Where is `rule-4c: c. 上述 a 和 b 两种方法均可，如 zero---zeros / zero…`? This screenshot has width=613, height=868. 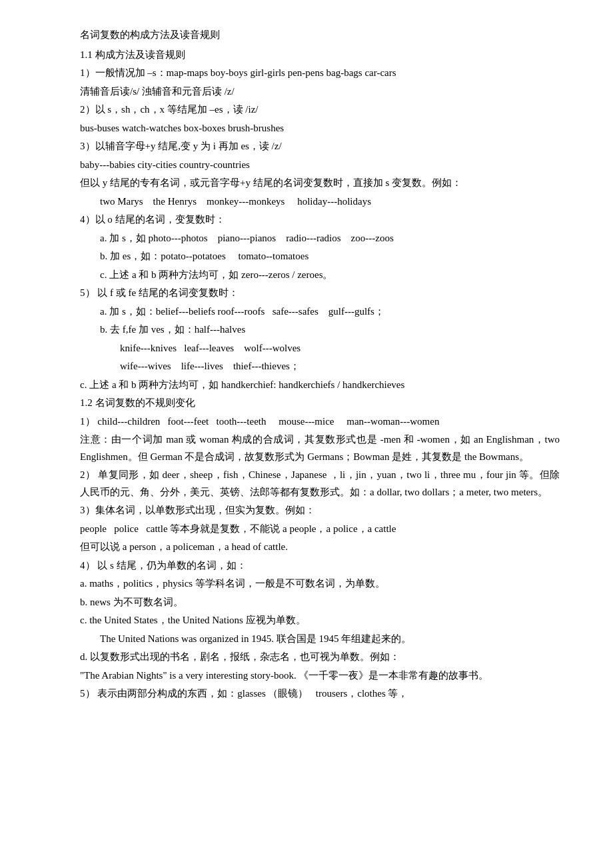
rule-4c: c. 上述 a 和 b 两种方法均可，如 zero---zeros / zero… is located at coordinates (320, 275).